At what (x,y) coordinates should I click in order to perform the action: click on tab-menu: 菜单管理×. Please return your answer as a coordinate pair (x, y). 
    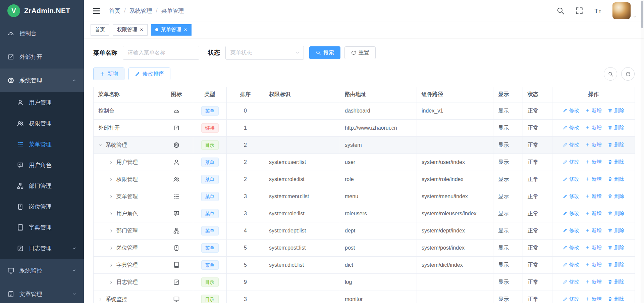
    Looking at the image, I should click on (171, 30).